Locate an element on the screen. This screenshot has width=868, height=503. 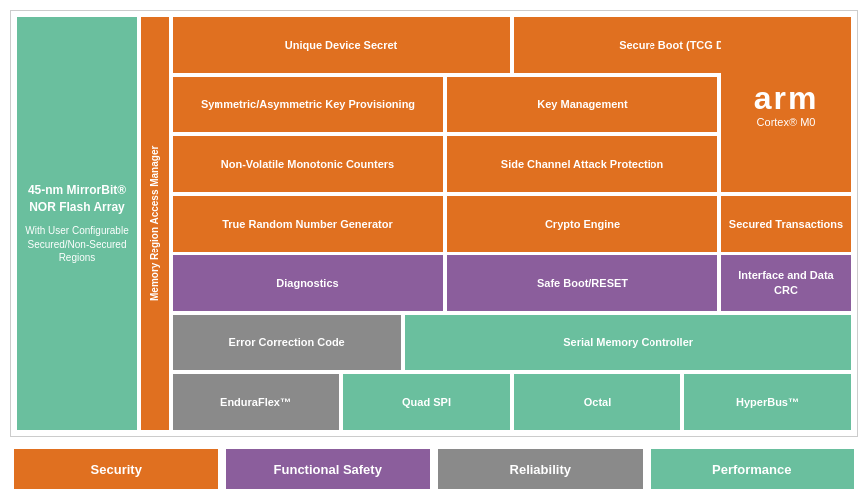
arm-logo-cell: arm Cortex® M0 is located at coordinates (786, 104).